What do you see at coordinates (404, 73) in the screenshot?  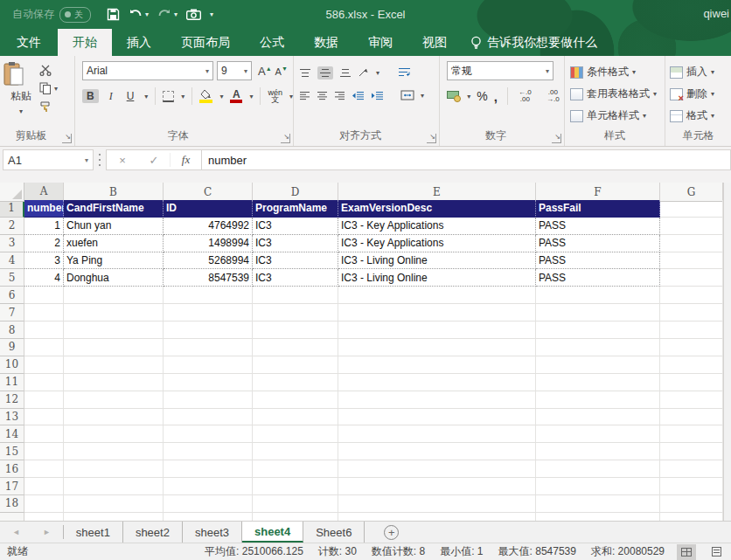 I see `wrap-text-button` at bounding box center [404, 73].